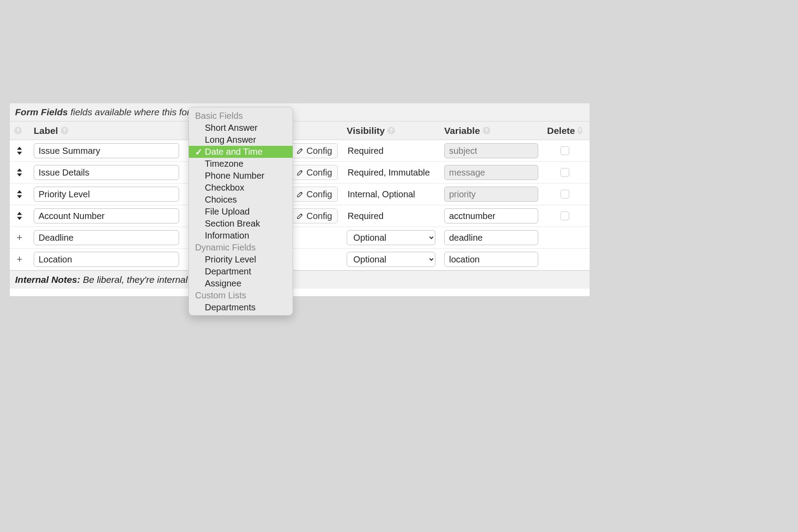 The width and height of the screenshot is (798, 532). What do you see at coordinates (241, 200) in the screenshot?
I see `dropdown-item: Choices` at bounding box center [241, 200].